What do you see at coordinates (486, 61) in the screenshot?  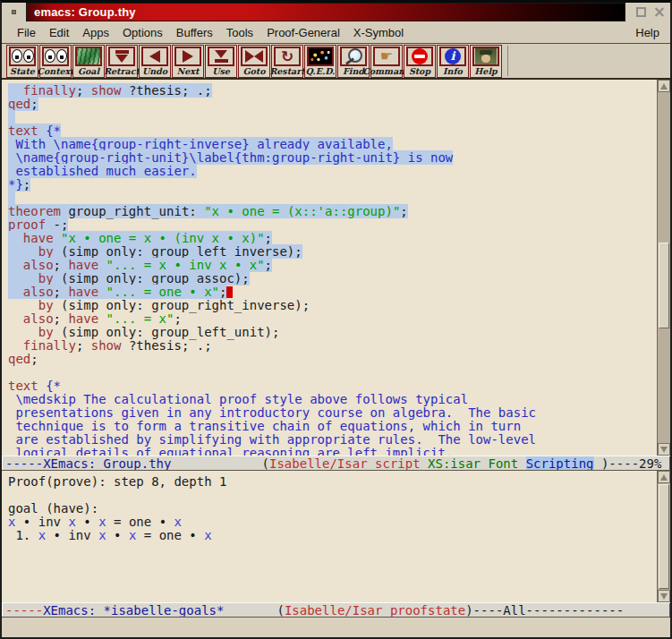 I see `toolbar-button-help: Help` at bounding box center [486, 61].